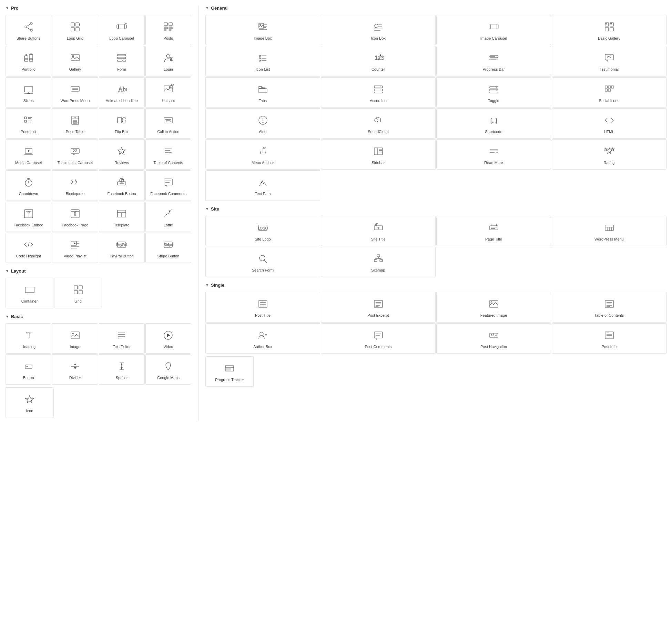  What do you see at coordinates (168, 217) in the screenshot?
I see `widget-lottie: Lottie` at bounding box center [168, 217].